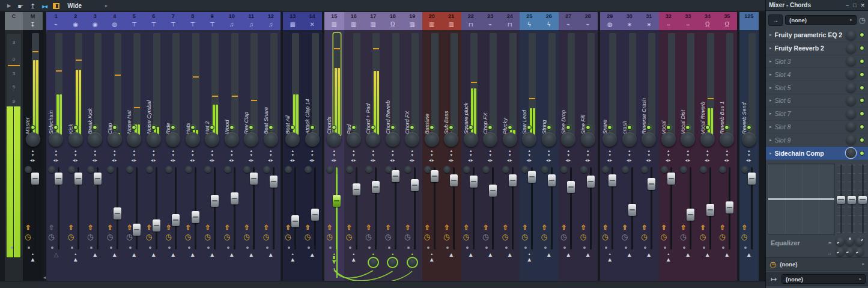  Describe the element at coordinates (817, 88) in the screenshot. I see `effect-slot-5: ▸Slot 5` at that location.